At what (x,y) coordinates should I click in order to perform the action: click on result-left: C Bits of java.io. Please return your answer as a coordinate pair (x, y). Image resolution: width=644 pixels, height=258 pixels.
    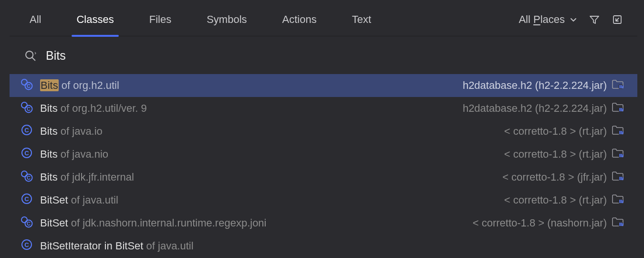
    Looking at the image, I should click on (61, 131).